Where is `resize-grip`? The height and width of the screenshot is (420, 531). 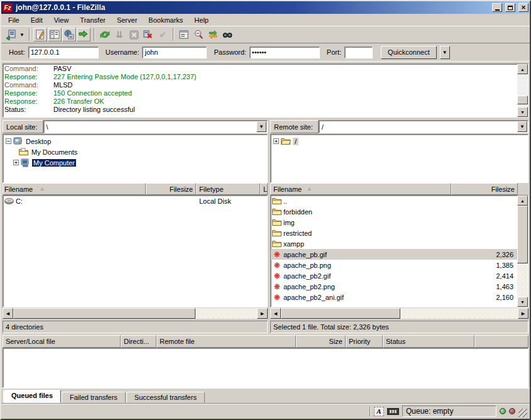 resize-grip is located at coordinates (523, 413).